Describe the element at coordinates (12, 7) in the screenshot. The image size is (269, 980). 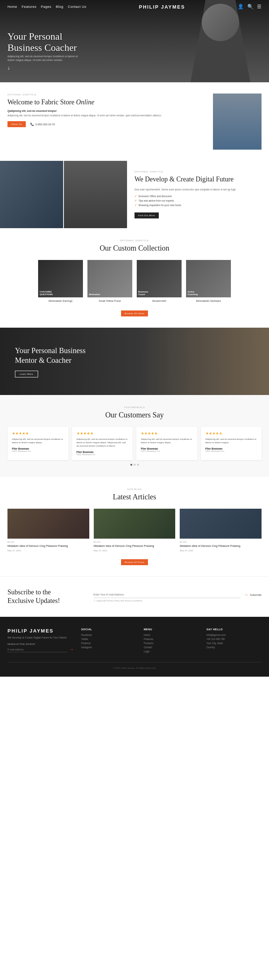
I see `nav-home: Home` at that location.